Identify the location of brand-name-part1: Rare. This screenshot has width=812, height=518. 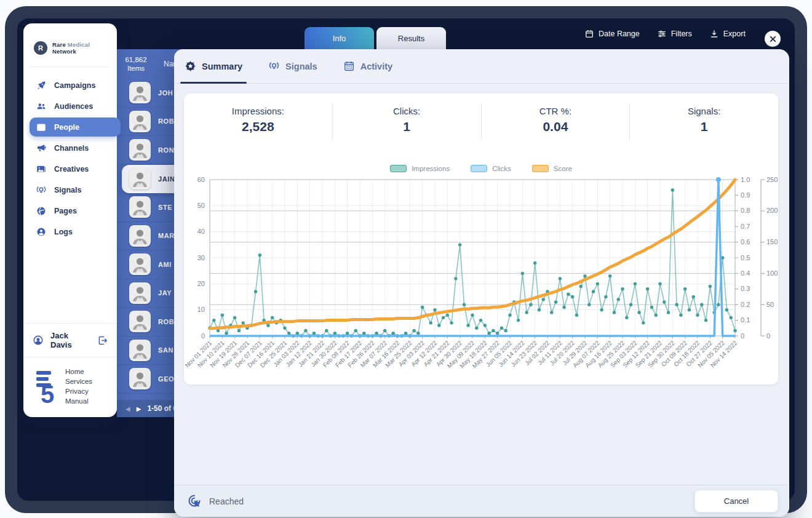
(59, 44).